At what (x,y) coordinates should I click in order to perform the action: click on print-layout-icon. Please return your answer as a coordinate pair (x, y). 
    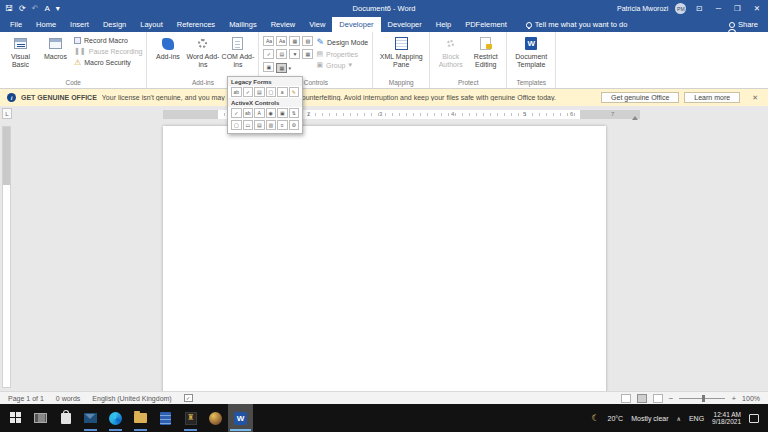
    Looking at the image, I should click on (642, 398).